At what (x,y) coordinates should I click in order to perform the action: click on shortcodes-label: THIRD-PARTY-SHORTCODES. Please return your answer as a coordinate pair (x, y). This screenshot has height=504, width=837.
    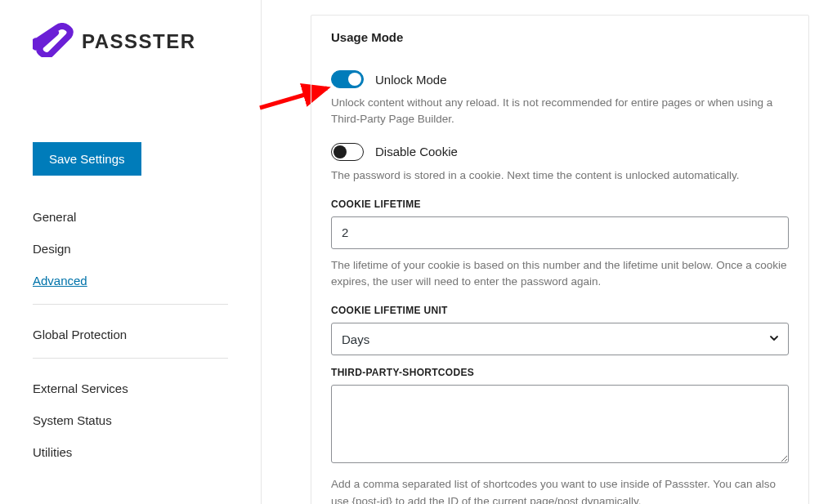
    Looking at the image, I should click on (560, 372).